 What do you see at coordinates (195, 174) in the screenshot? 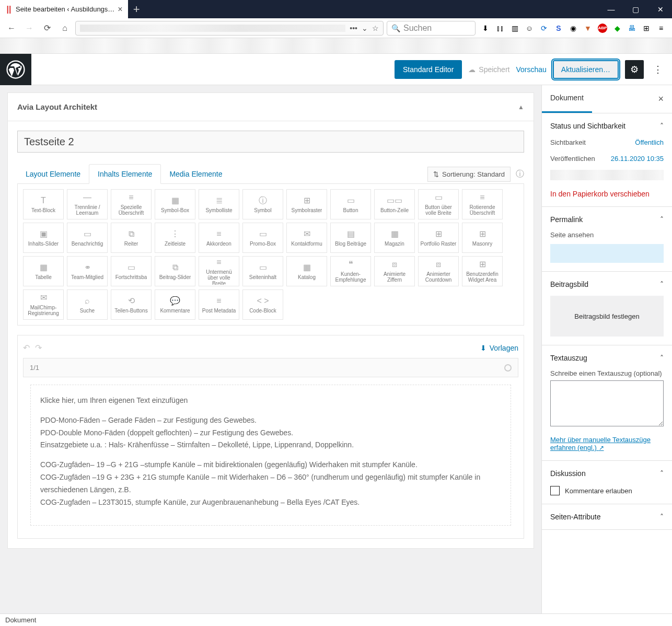
I see `tab-media-elements: Media Elemente` at bounding box center [195, 174].